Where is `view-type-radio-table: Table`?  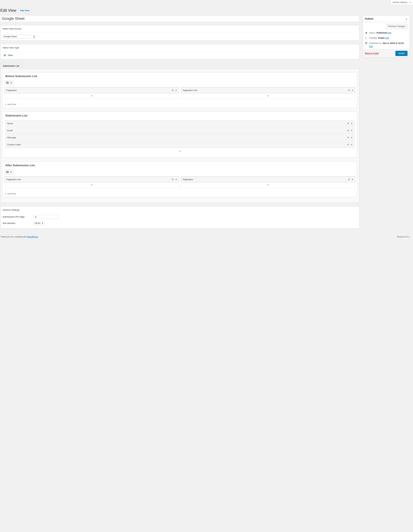 view-type-radio-table: Table is located at coordinates (180, 56).